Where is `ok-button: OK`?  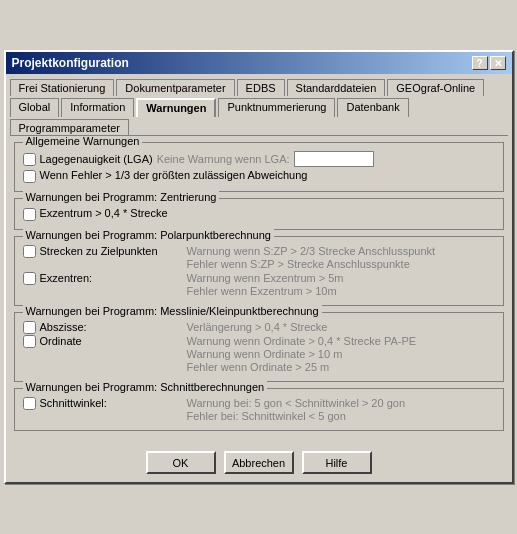 ok-button: OK is located at coordinates (181, 462).